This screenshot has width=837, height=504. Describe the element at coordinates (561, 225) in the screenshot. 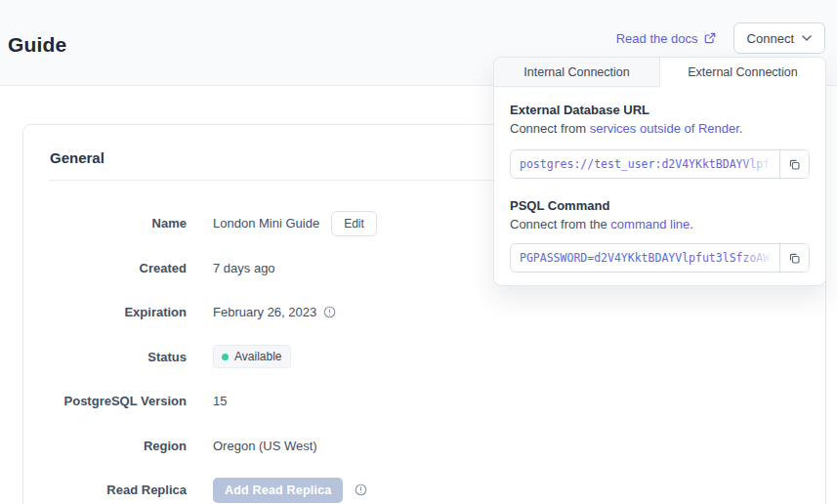

I see `desc-text: Connect from the` at that location.